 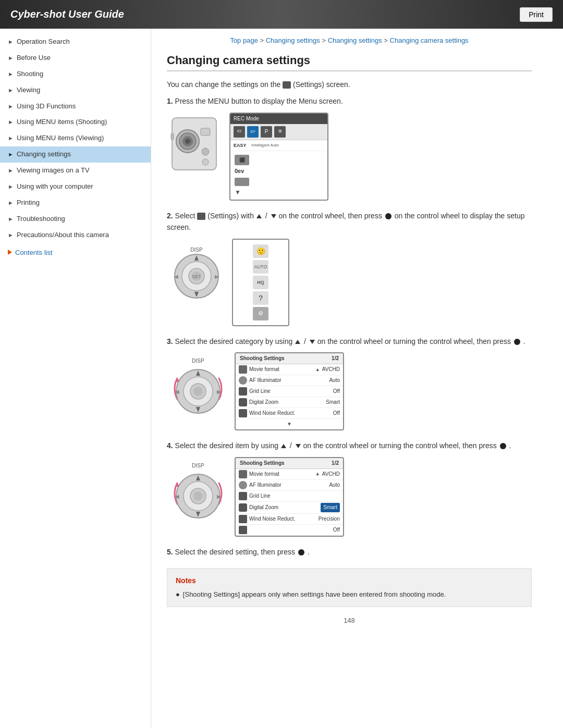 What do you see at coordinates (335, 359) in the screenshot?
I see `settings-page-3: 1/2` at bounding box center [335, 359].